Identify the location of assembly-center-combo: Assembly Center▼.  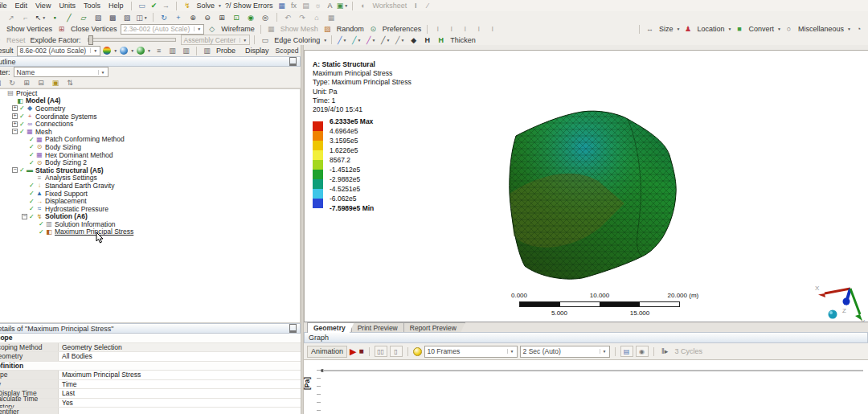
(215, 40).